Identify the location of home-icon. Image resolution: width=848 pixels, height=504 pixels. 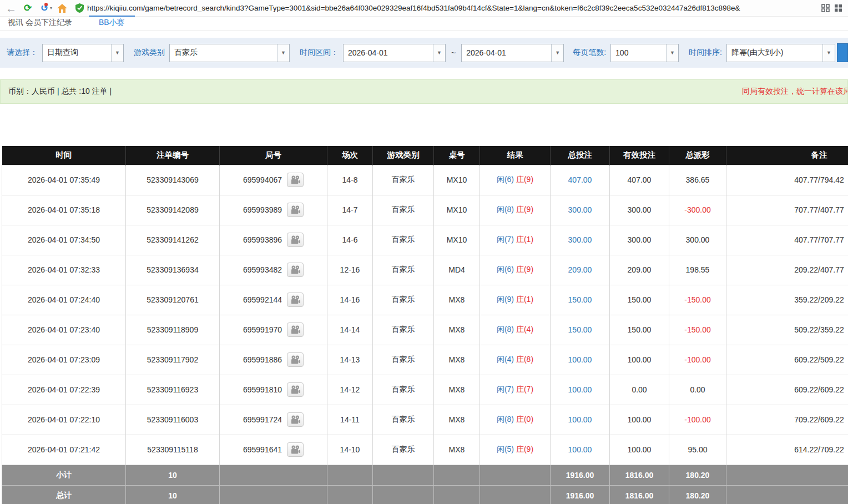
(62, 8).